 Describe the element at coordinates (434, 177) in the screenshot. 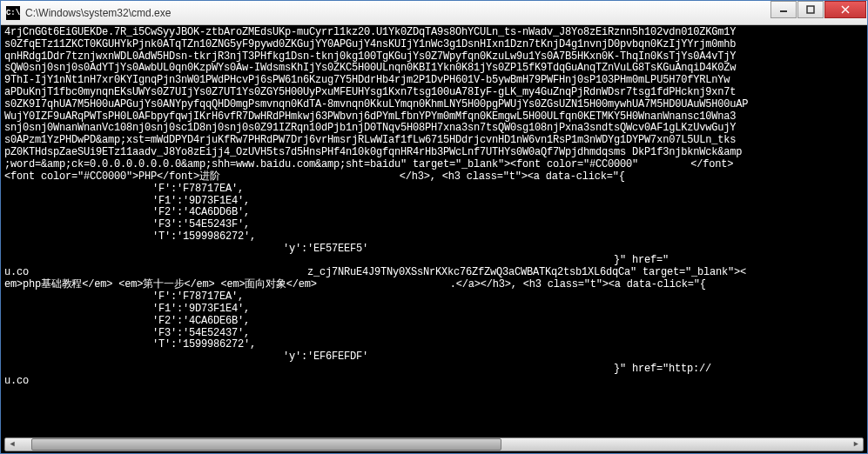

I see `php-advance-line: <font color="#CC0000">PHP</font>进阶 </h3>…` at that location.